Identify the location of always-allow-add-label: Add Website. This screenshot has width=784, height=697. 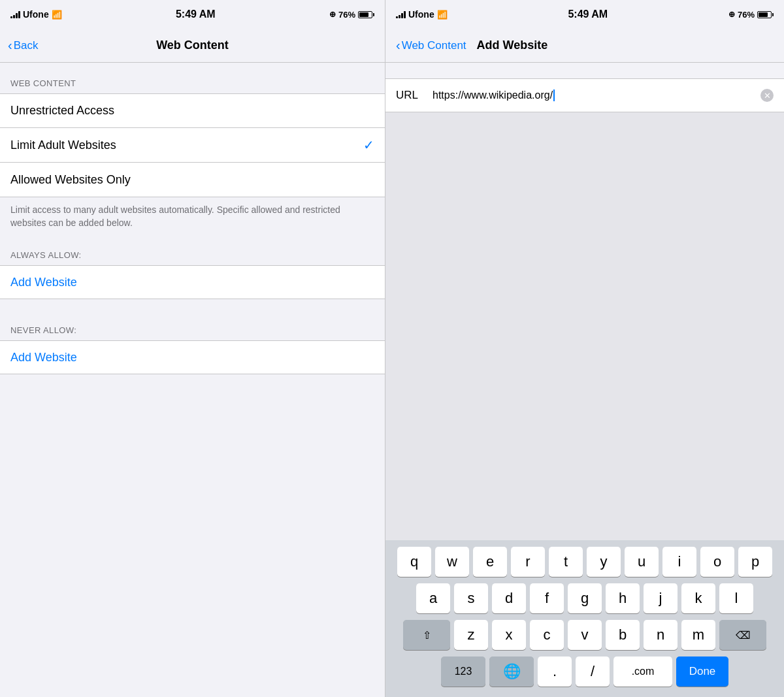
(44, 282).